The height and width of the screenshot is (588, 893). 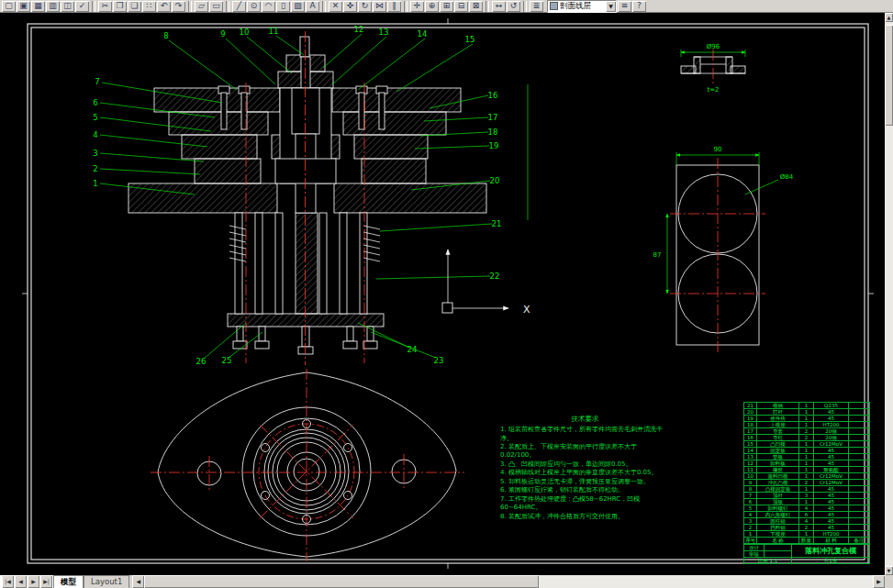 I want to click on properties-icon: ≡, so click(x=624, y=6).